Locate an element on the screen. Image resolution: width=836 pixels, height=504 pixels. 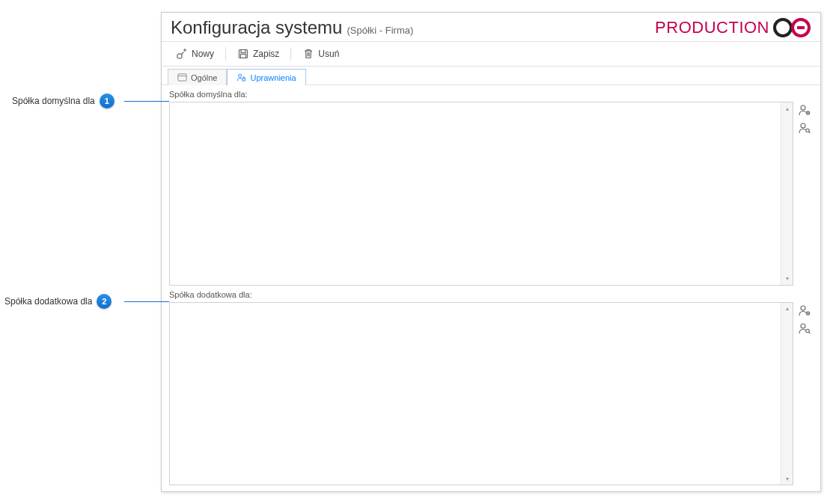
annotation-2-badge: 2 is located at coordinates (104, 301).